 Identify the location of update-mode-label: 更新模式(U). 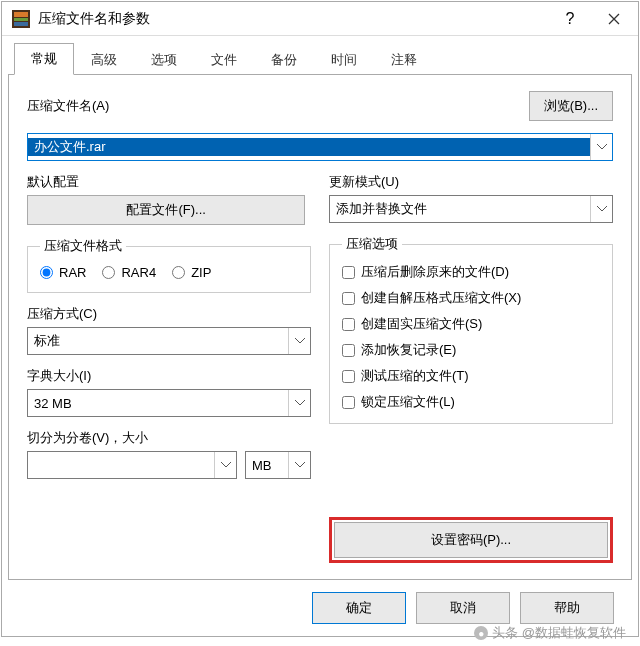
(471, 182).